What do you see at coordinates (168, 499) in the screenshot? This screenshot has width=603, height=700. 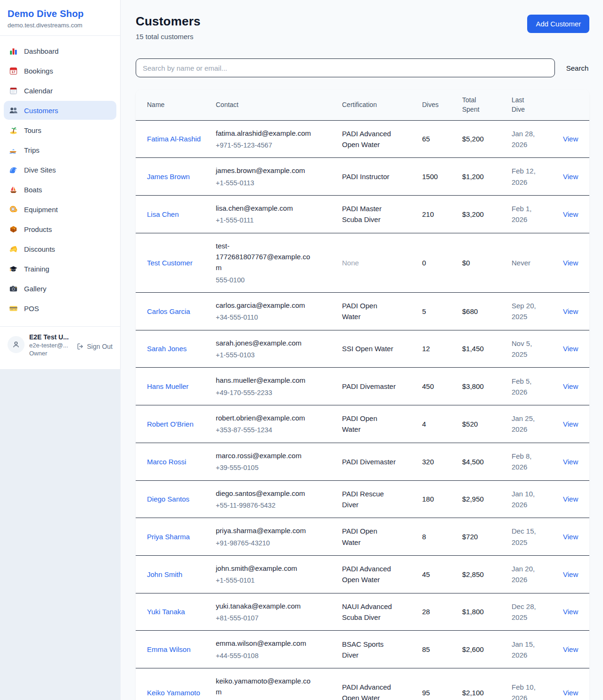 I see `customer-name-link: Diego Santos` at bounding box center [168, 499].